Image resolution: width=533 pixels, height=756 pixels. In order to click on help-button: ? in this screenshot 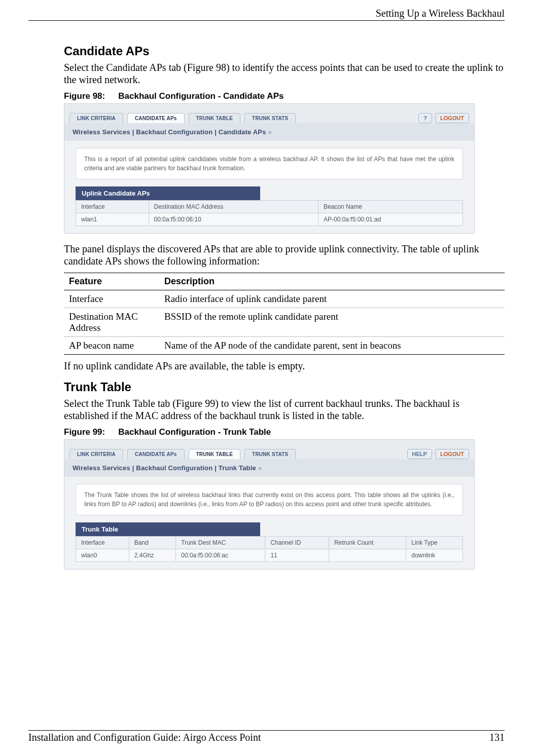, I will do `click(425, 118)`.